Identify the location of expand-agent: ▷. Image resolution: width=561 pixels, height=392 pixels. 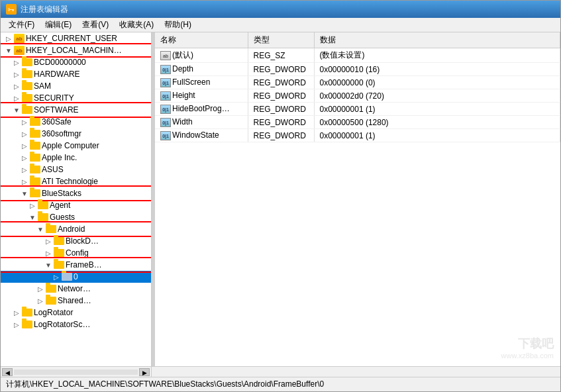
(32, 205).